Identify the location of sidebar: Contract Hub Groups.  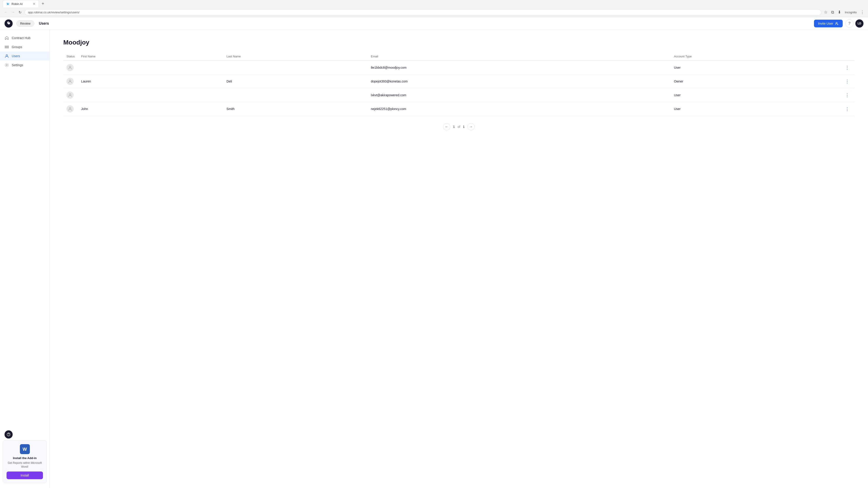
(25, 259).